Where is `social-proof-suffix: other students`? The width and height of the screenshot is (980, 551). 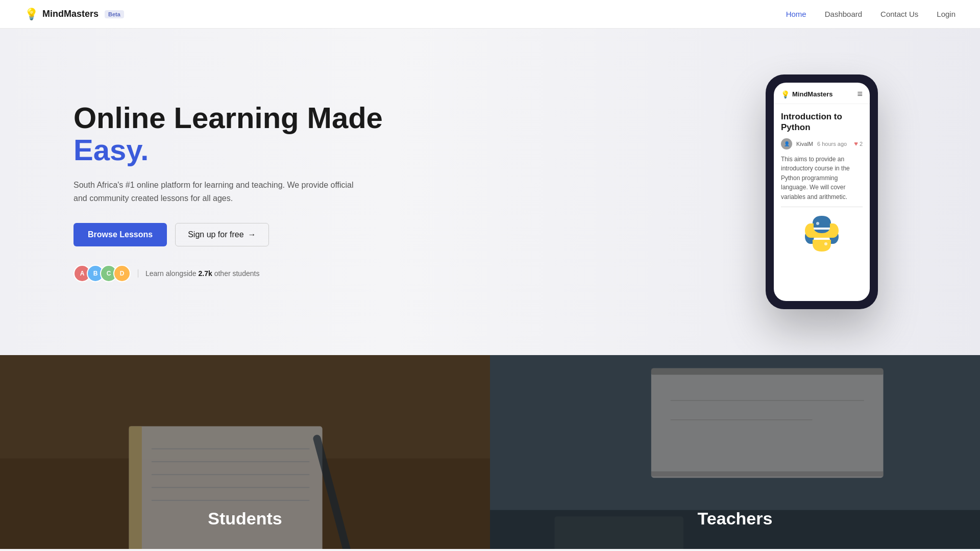 social-proof-suffix: other students is located at coordinates (236, 273).